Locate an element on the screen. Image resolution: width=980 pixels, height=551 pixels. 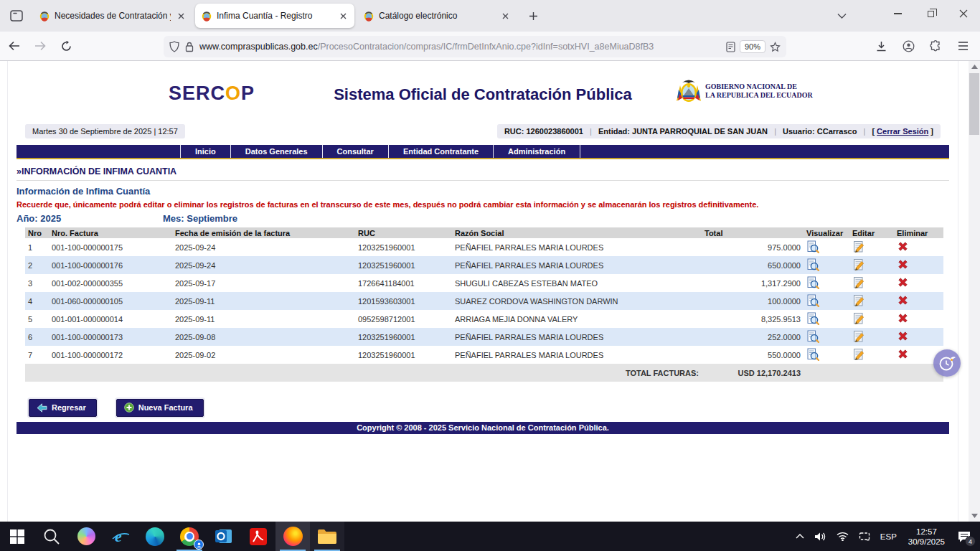
browser-tab: Catálogo electrónico is located at coordinates (437, 16).